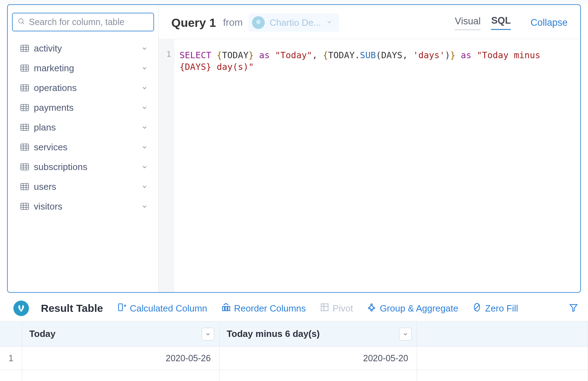  Describe the element at coordinates (83, 22) in the screenshot. I see `schema-search` at that location.